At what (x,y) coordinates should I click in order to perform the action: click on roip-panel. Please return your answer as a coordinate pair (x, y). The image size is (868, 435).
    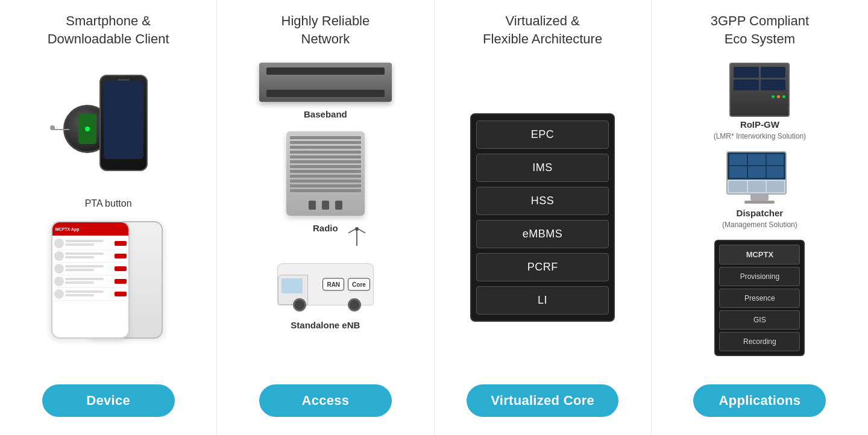
    Looking at the image, I should click on (760, 78).